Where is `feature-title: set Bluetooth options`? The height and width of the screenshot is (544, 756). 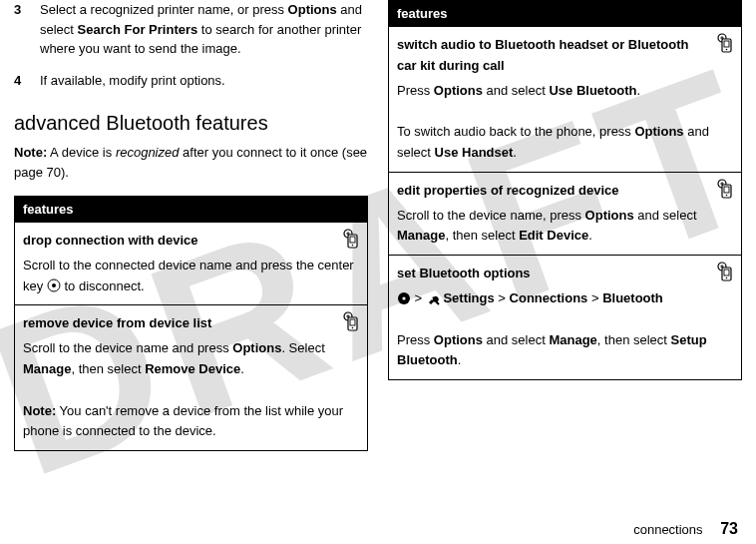 feature-title: set Bluetooth options is located at coordinates (565, 273).